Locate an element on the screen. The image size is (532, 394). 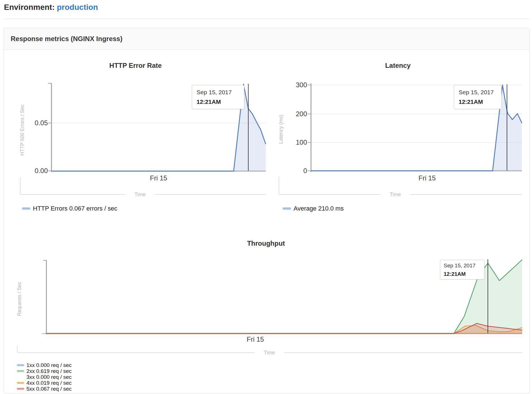
latency-ytick-200: 200 is located at coordinates (294, 114).